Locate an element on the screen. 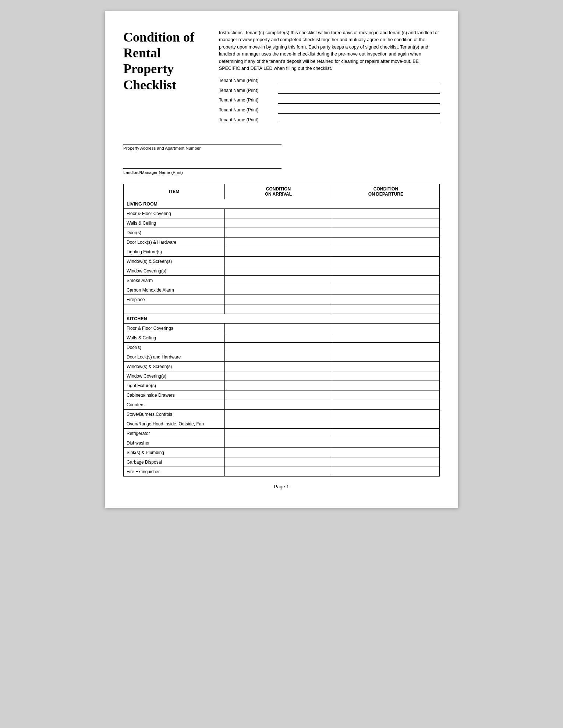 The image size is (563, 728). col-item-header: ITEM is located at coordinates (174, 192).